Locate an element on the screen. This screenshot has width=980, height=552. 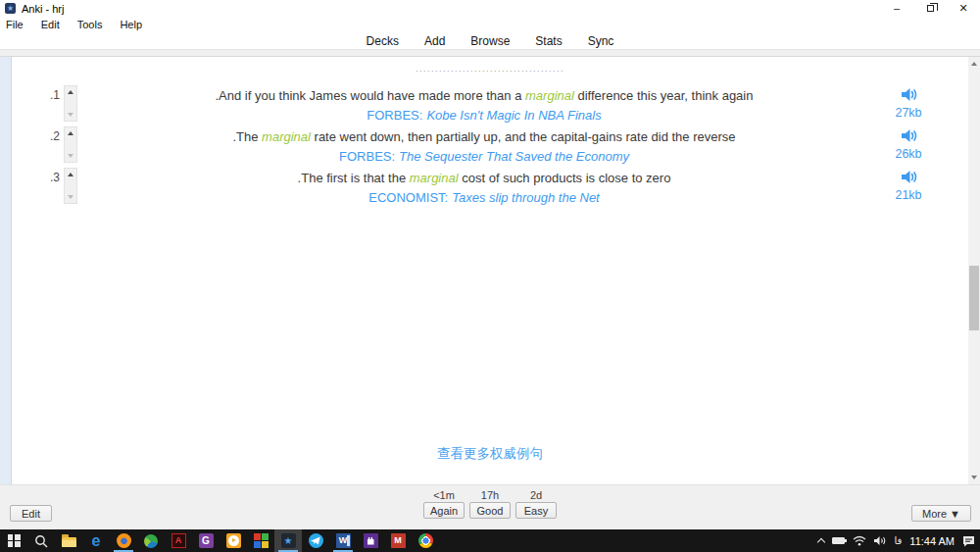
file-explorer-button is located at coordinates (69, 541).